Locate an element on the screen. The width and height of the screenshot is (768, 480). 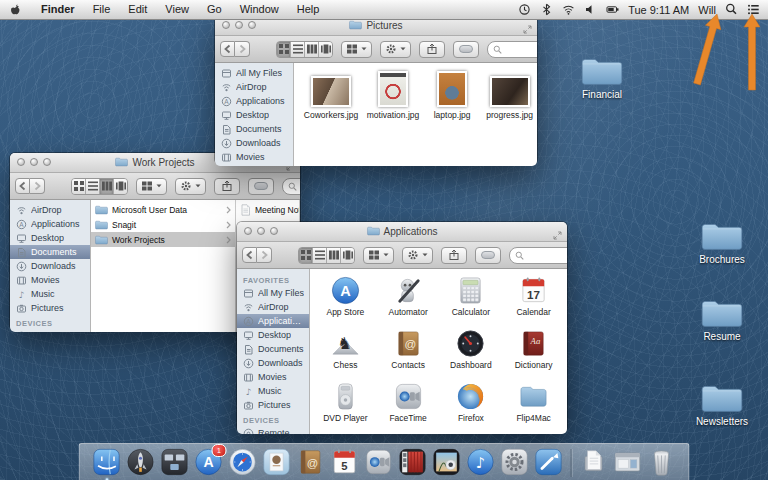
dock-item-system-preferences is located at coordinates (515, 462).